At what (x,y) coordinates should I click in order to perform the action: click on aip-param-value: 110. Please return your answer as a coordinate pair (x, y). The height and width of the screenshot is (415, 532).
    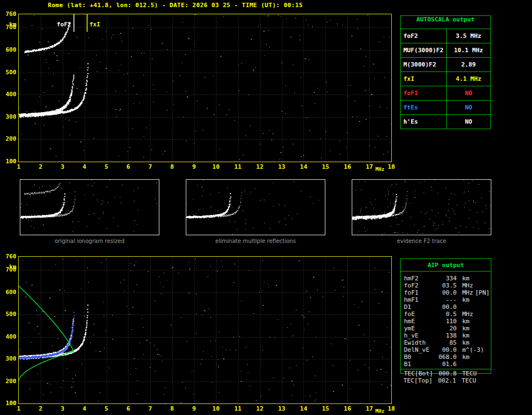
    Looking at the image, I should click on (446, 321).